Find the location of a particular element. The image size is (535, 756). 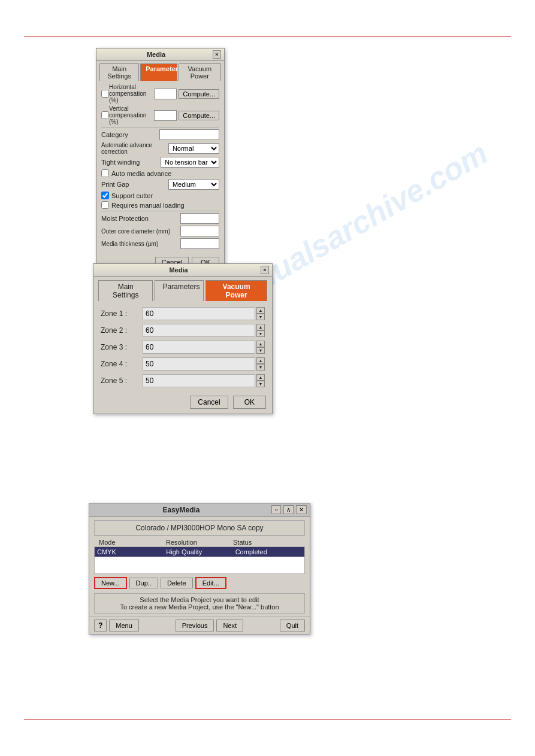

tight-winding-row: Tight winding No tension bar is located at coordinates (161, 162).